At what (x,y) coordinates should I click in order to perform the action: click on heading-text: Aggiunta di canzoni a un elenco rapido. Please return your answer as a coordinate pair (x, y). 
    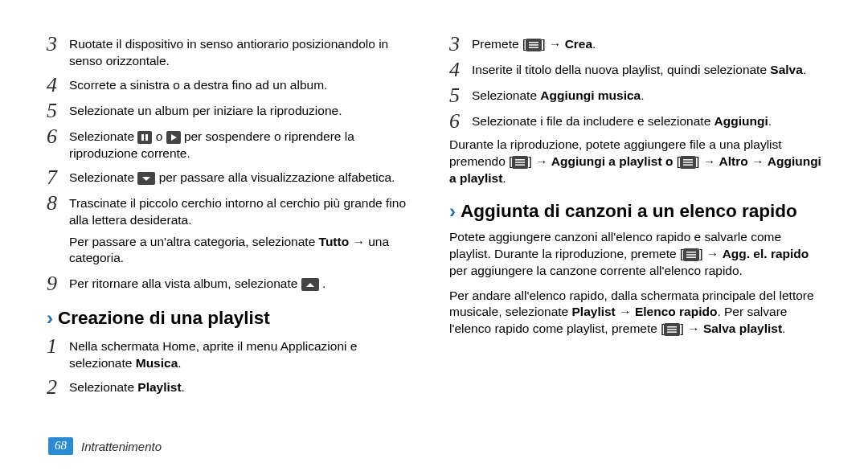
    Looking at the image, I should click on (628, 211).